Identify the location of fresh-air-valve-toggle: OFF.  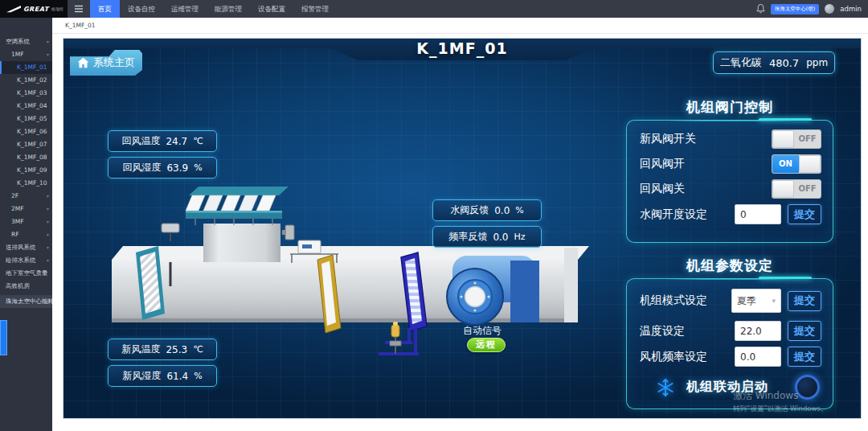
(796, 139).